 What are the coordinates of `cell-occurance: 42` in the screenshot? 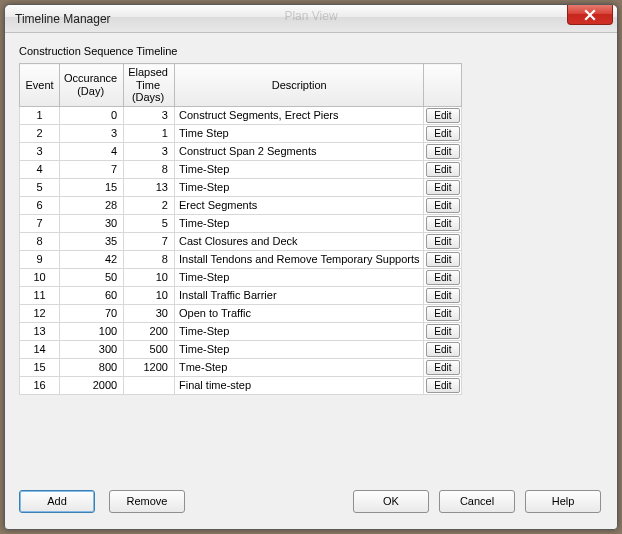 It's located at (92, 259).